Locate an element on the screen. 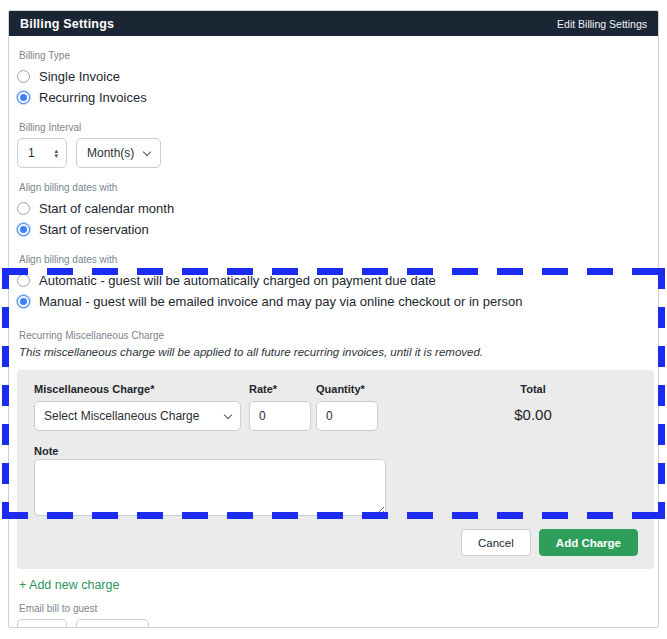  radio-label: Manual - guest will be emailed invoice a… is located at coordinates (280, 302).